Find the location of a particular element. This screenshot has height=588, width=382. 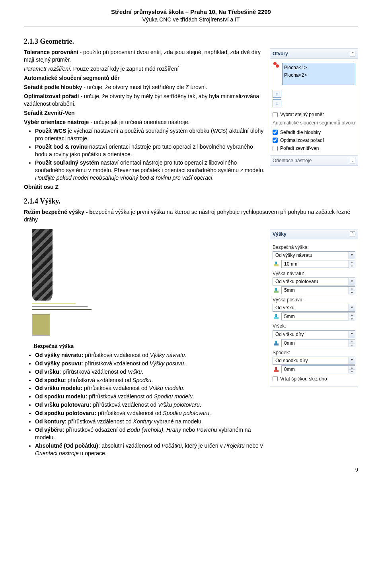

para-tolerance: Tolerance porovnání - použito při porovn… is located at coordinates (144, 56).